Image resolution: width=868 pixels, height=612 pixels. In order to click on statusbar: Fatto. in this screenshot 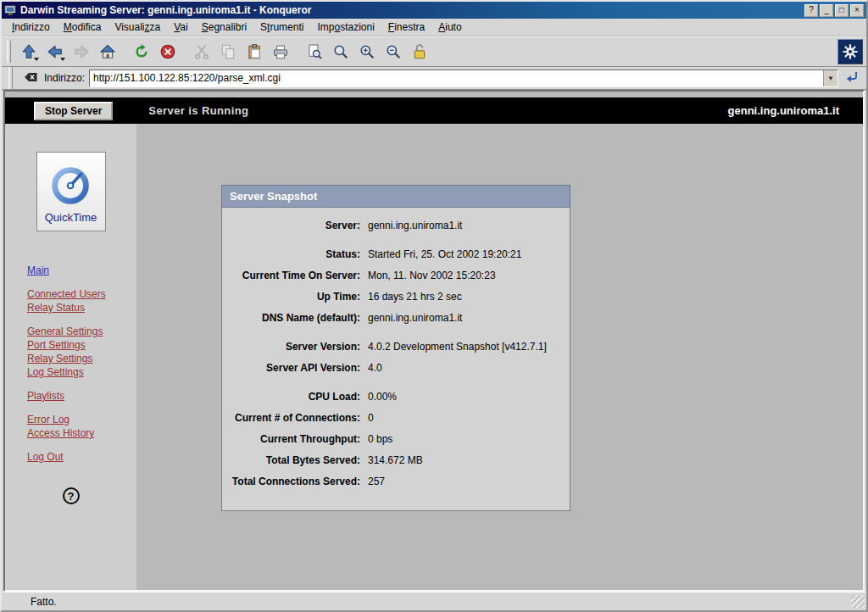, I will do `click(434, 601)`.